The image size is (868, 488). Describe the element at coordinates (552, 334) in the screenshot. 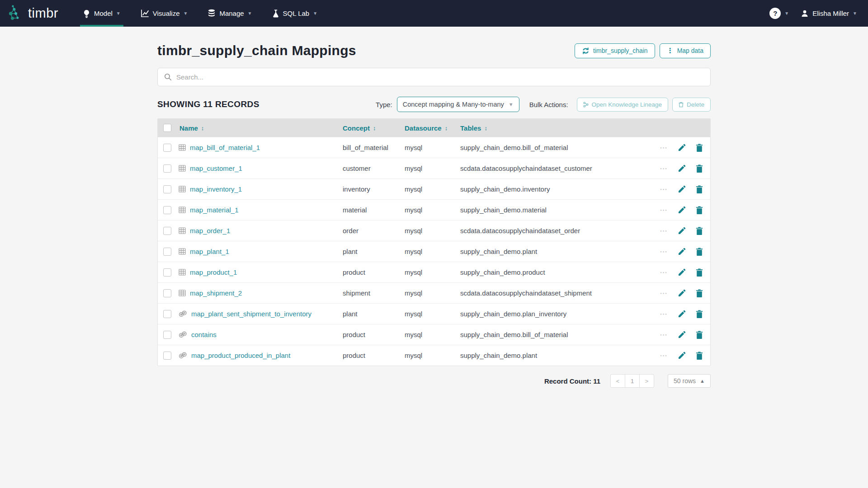

I see `tables-cell: supply_chain_demo.bill_of_material` at that location.